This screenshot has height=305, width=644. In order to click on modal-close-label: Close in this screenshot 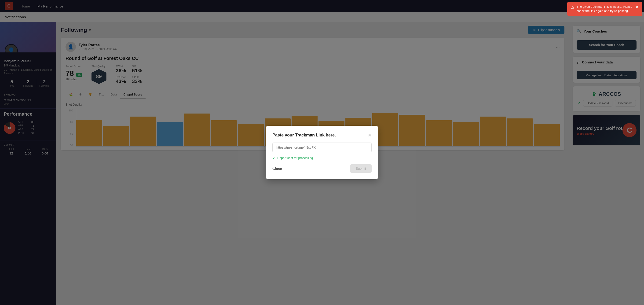, I will do `click(277, 169)`.